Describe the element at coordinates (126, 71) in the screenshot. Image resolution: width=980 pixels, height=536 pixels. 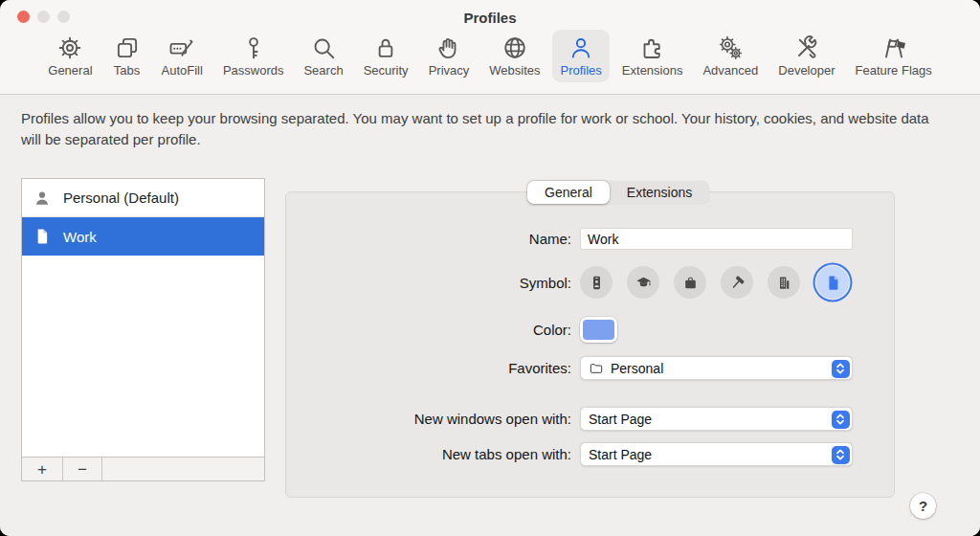
I see `toolbar-item-label: Tabs` at that location.